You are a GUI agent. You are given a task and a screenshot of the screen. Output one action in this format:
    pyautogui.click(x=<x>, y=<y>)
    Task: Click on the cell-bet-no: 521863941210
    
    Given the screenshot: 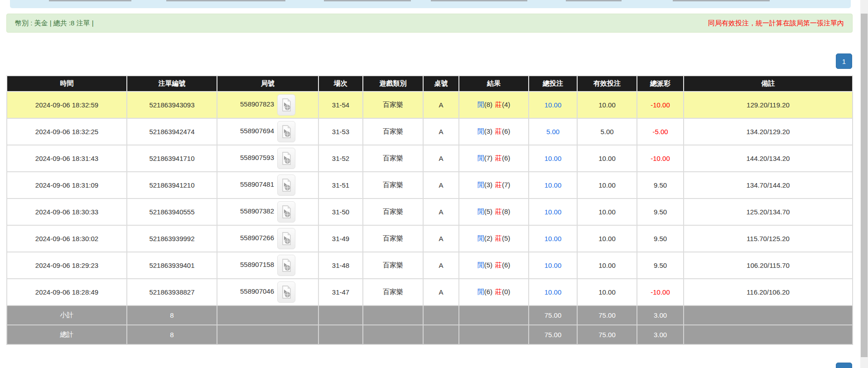 What is the action you would take?
    pyautogui.click(x=172, y=185)
    